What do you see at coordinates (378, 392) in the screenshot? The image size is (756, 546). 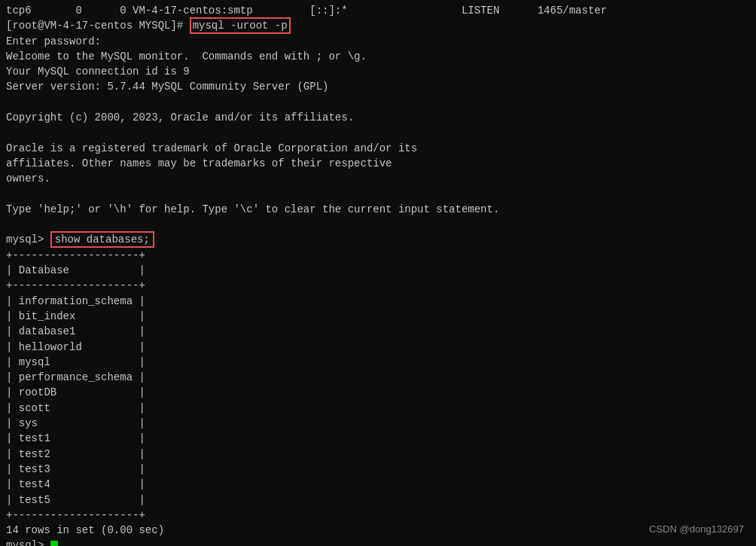 I see `db-rootdb: | rootDB |` at bounding box center [378, 392].